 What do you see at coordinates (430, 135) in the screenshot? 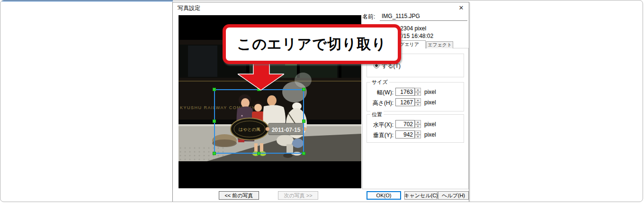
I see `vertical-unit-label: pixel` at bounding box center [430, 135].